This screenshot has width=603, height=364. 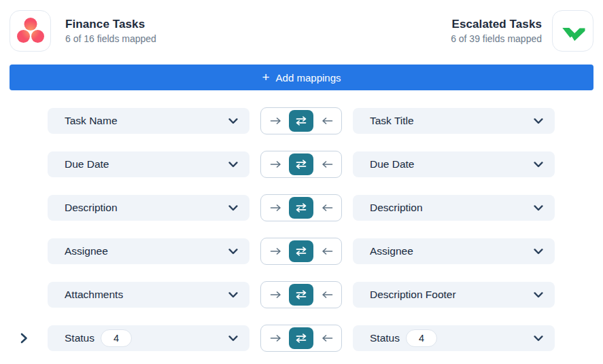 What do you see at coordinates (265, 77) in the screenshot?
I see `plus-icon: +` at bounding box center [265, 77].